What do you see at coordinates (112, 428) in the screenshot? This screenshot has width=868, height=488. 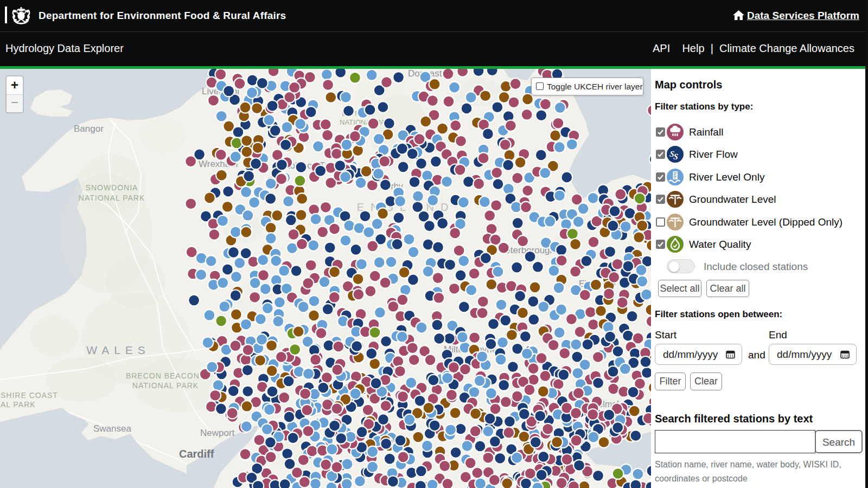 I see `svg-text: Swansea` at bounding box center [112, 428].